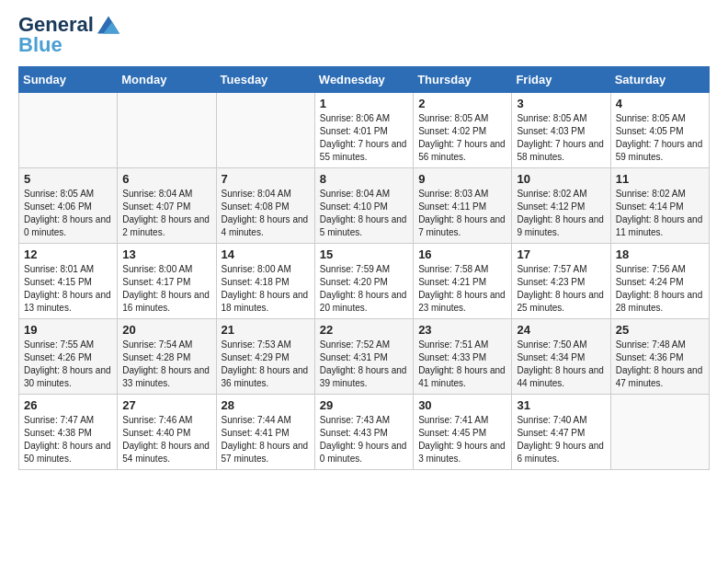  What do you see at coordinates (463, 432) in the screenshot?
I see `calendar-cell: 30Sunrise: 7:41 AMSunset: 4:45 PMDayligh…` at bounding box center [463, 432].